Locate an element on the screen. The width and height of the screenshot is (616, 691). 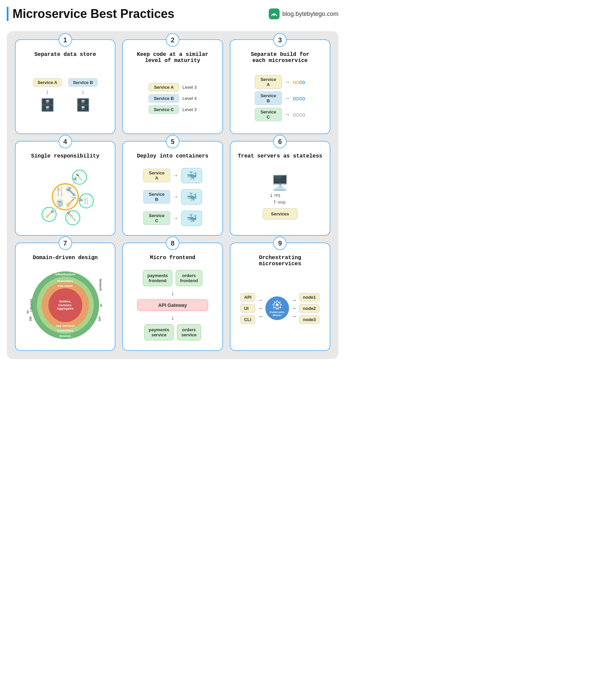
card-4-center-circle: 🍴🔧🍵🧹 is located at coordinates (65, 197).